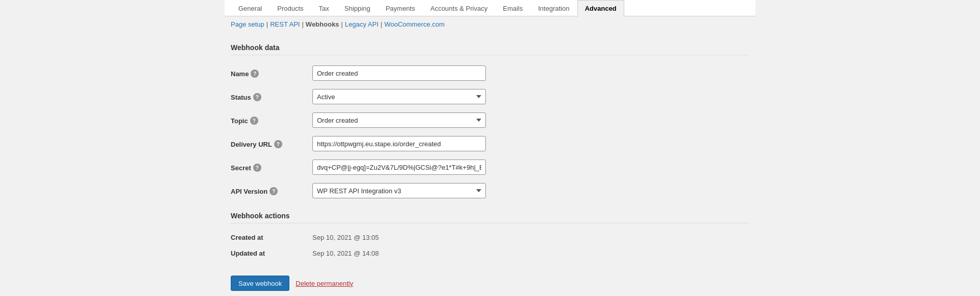  I want to click on api-version-row: API Version ? WP REST API Integration v3…, so click(490, 191).